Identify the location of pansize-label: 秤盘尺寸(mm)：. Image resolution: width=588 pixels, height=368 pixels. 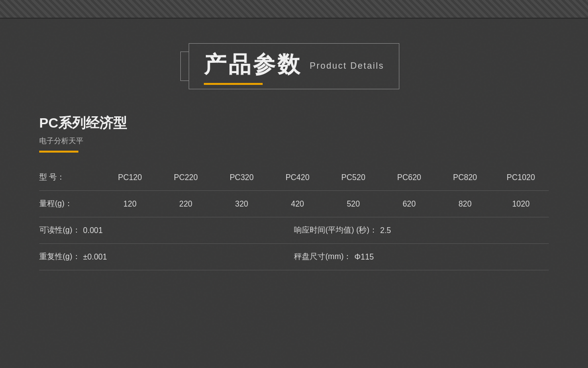
(322, 257).